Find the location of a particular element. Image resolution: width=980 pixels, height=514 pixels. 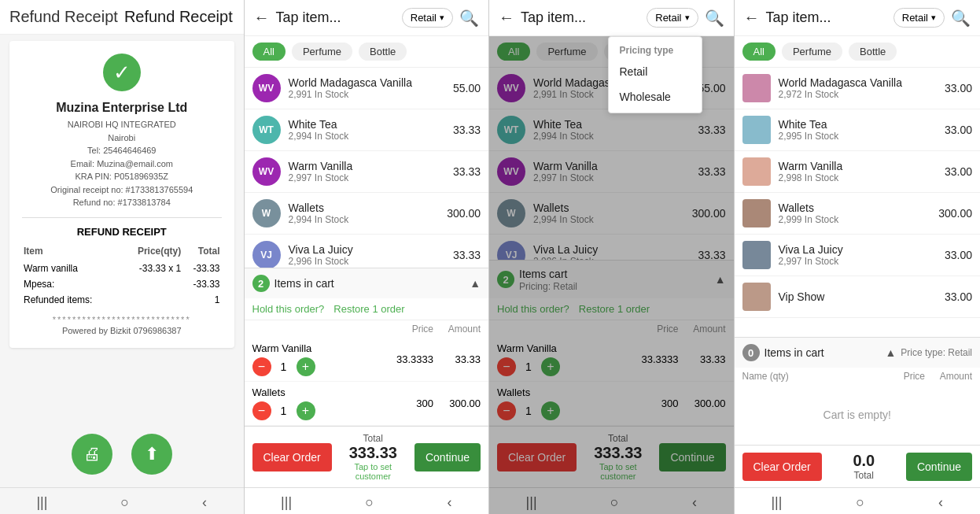

item-name-cell: Warm vanilla is located at coordinates (71, 268).